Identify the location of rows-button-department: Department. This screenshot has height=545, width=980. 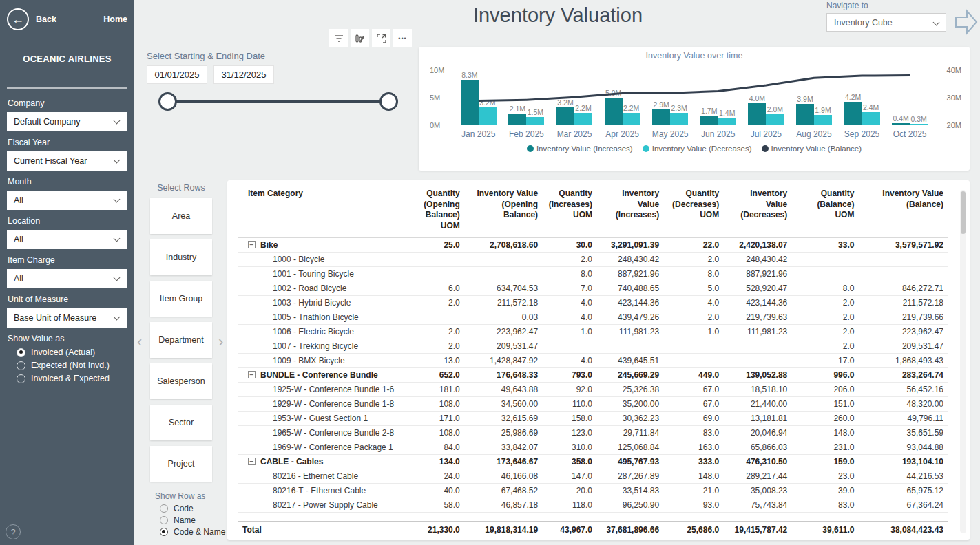
(181, 340).